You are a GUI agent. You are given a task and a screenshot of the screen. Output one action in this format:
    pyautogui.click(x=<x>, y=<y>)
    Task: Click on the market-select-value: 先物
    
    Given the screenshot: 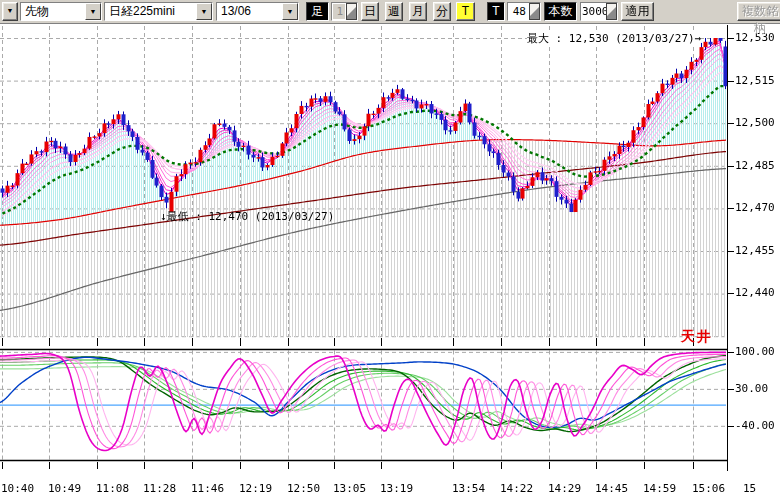 What is the action you would take?
    pyautogui.click(x=53, y=12)
    